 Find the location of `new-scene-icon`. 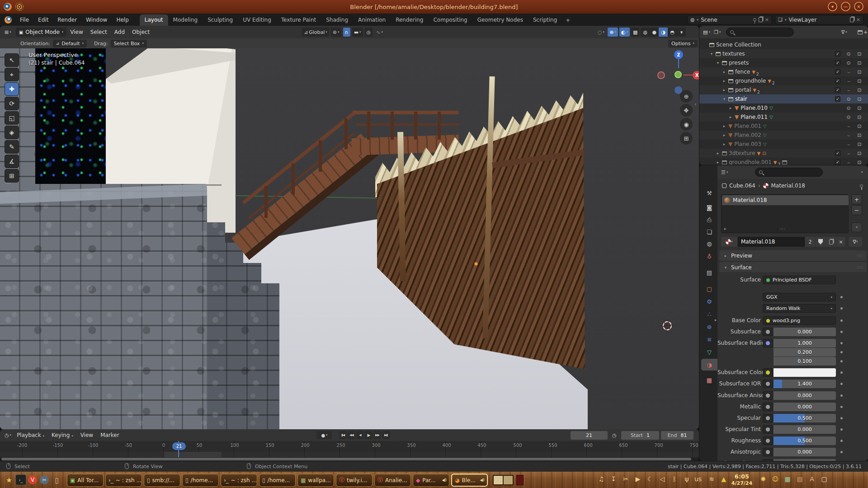

new-scene-icon is located at coordinates (760, 20).